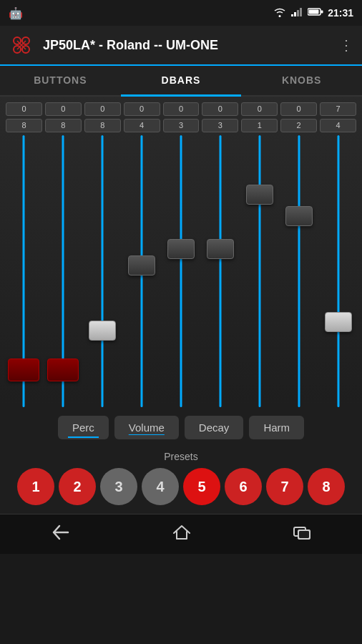  What do you see at coordinates (181, 109) in the screenshot?
I see `value-row-top: 0 0 0 0 0 0 0 0 7` at bounding box center [181, 109].